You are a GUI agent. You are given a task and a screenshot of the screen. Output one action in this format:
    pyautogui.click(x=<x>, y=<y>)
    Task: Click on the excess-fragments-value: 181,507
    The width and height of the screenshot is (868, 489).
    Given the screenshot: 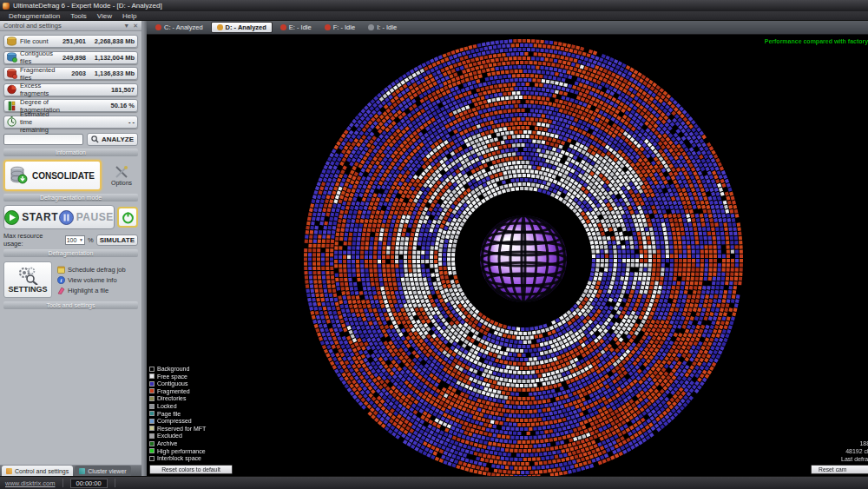 What is the action you would take?
    pyautogui.click(x=110, y=90)
    